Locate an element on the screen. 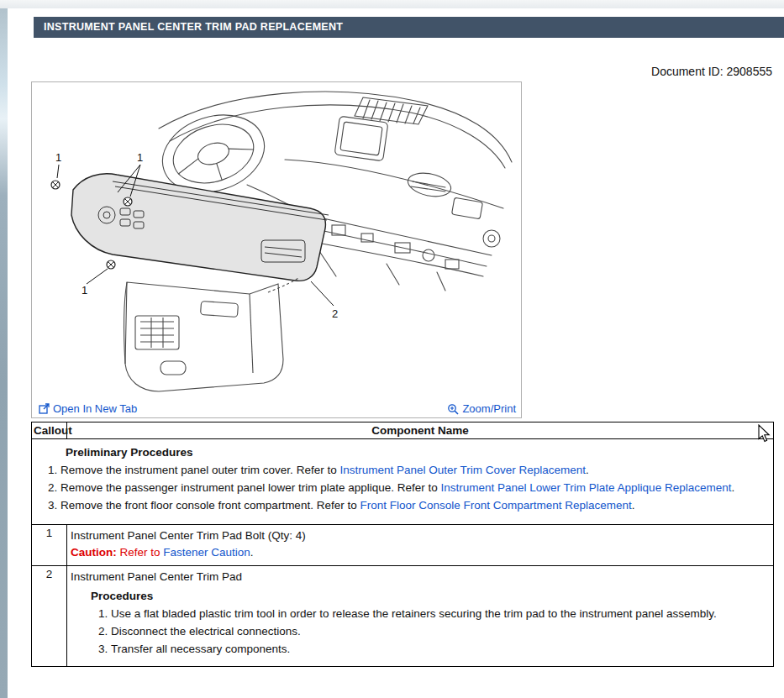  procedures-list: Use a flat bladed plastic trim tool in o… is located at coordinates (429, 632).